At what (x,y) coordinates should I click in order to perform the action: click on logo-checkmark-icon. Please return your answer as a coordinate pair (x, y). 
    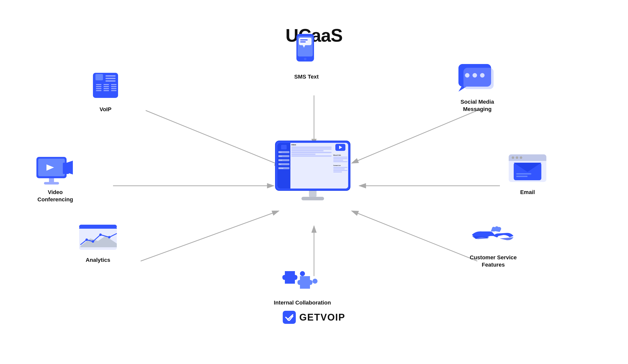
    Looking at the image, I should click on (289, 317).